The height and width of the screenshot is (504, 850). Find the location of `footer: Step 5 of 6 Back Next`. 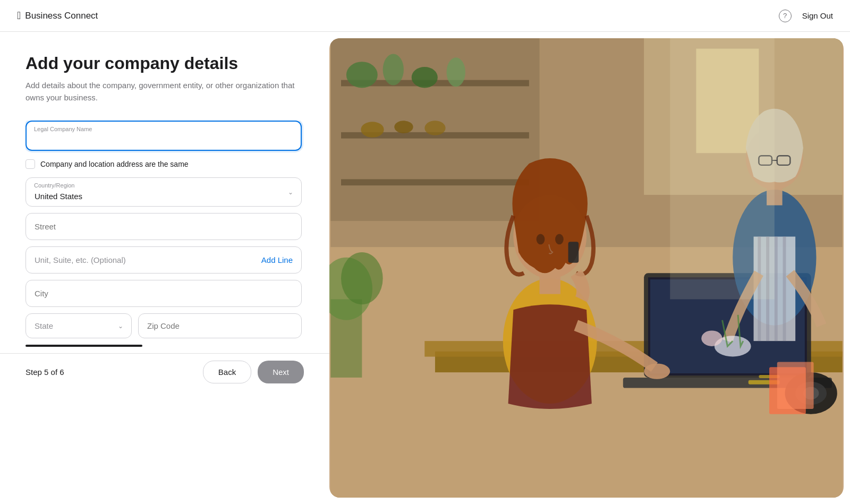

footer: Step 5 of 6 Back Next is located at coordinates (165, 372).